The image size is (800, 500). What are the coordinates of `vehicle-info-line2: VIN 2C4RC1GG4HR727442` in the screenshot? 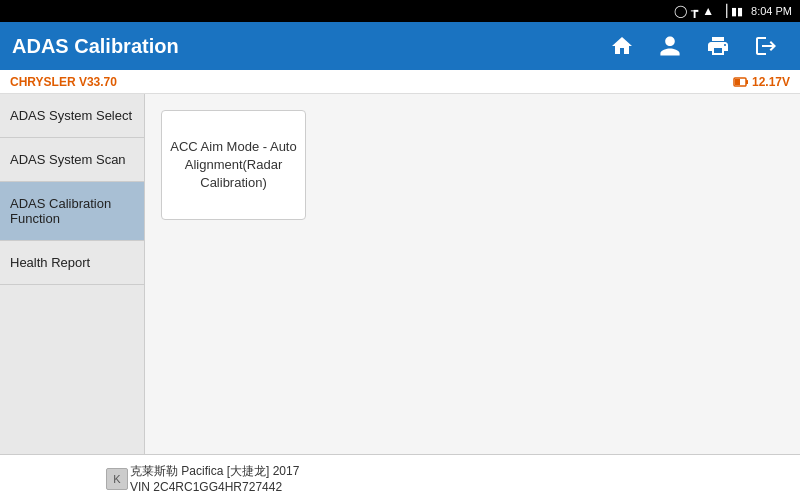 It's located at (214, 487).